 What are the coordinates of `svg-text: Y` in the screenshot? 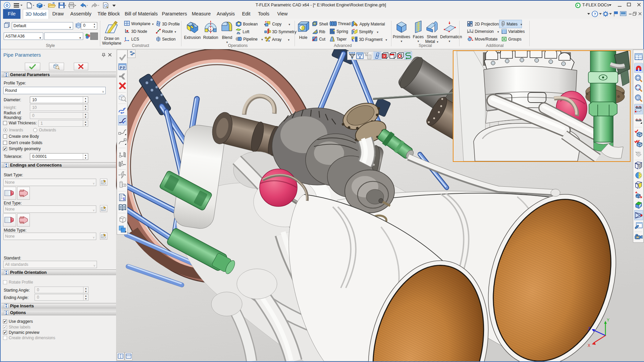 It's located at (608, 320).